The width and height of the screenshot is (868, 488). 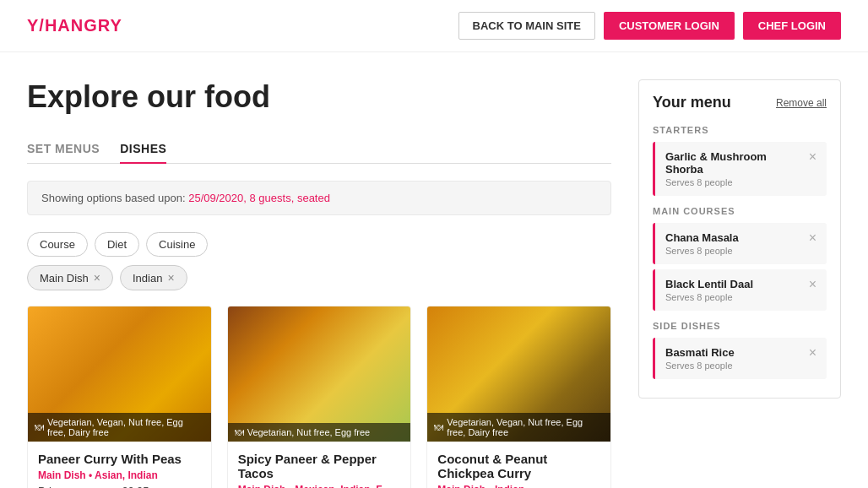 What do you see at coordinates (740, 290) in the screenshot?
I see `menu-item-black-lentil: Black Lentil Daal Serves 8 people ×` at bounding box center [740, 290].